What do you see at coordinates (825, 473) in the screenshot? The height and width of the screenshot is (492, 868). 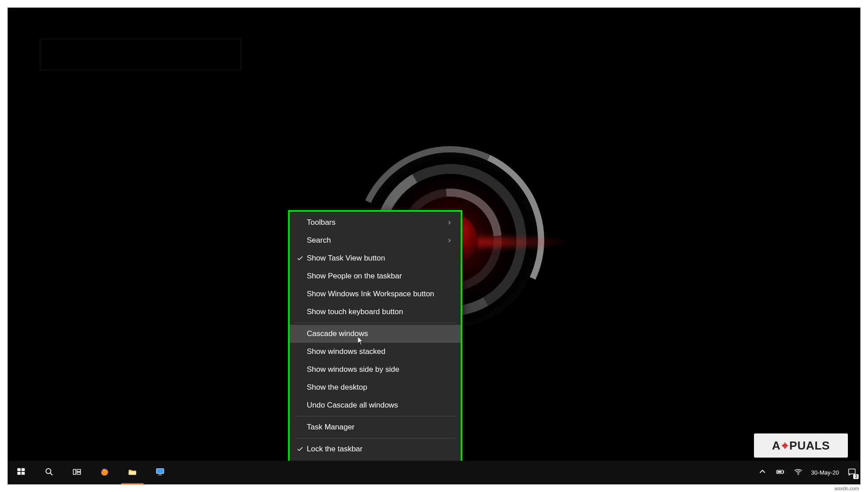 I see `tray-date: 30-May-20` at bounding box center [825, 473].